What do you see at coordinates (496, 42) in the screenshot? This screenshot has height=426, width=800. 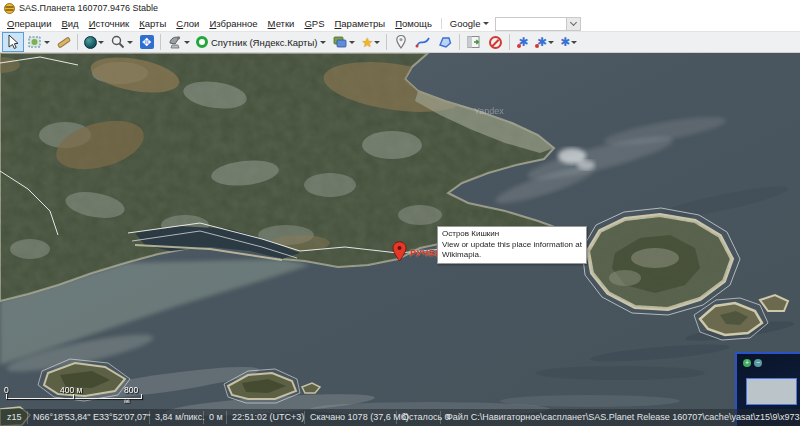 I see `prohibition-icon` at bounding box center [496, 42].